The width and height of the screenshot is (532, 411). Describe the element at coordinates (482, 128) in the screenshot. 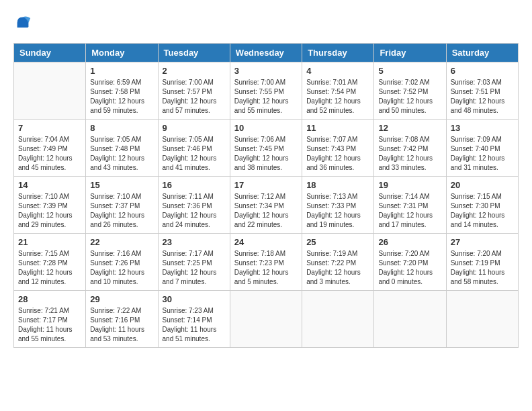

I see `day-number: 13` at that location.